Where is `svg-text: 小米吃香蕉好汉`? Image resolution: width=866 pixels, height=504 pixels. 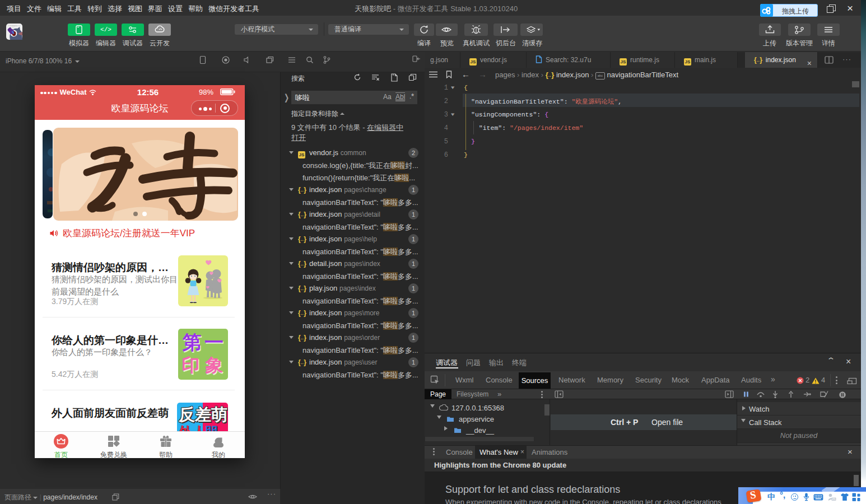 svg-text: 小米吃香蕉好汉 is located at coordinates (15, 26).